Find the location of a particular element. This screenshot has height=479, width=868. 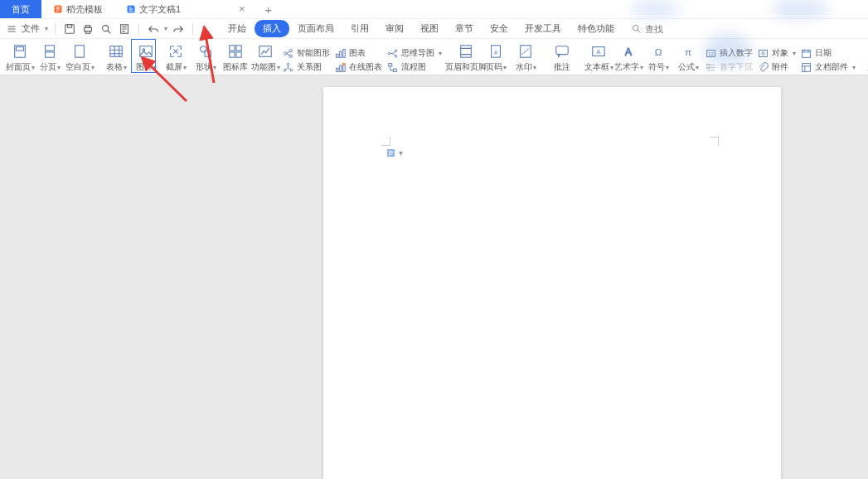

divider is located at coordinates (139, 29).